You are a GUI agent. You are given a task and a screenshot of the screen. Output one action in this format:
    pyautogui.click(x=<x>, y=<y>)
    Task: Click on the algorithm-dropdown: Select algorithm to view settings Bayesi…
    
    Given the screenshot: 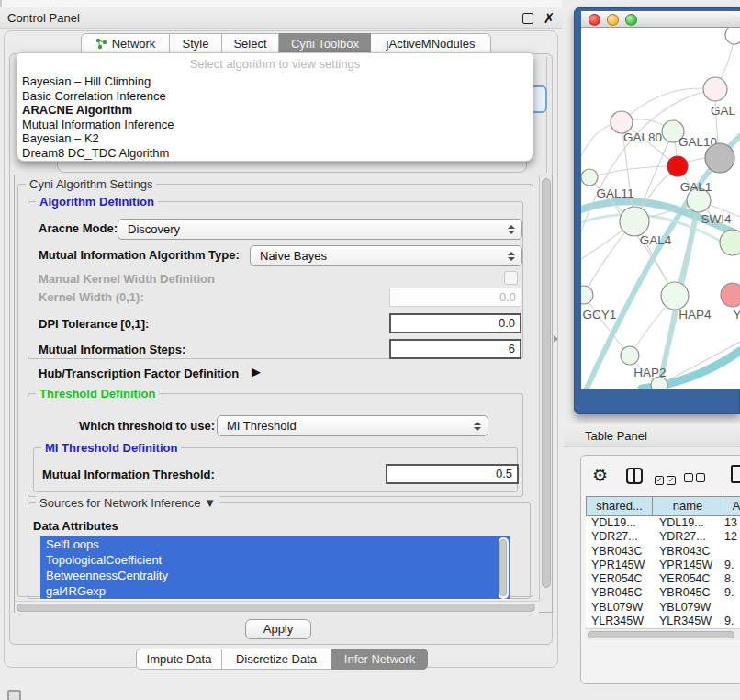 What is the action you would take?
    pyautogui.click(x=275, y=107)
    